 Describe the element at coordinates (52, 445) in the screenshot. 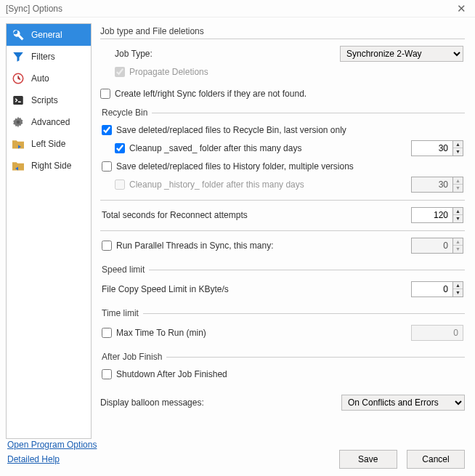

I see `open-program-options-link: Open Program Options` at that location.